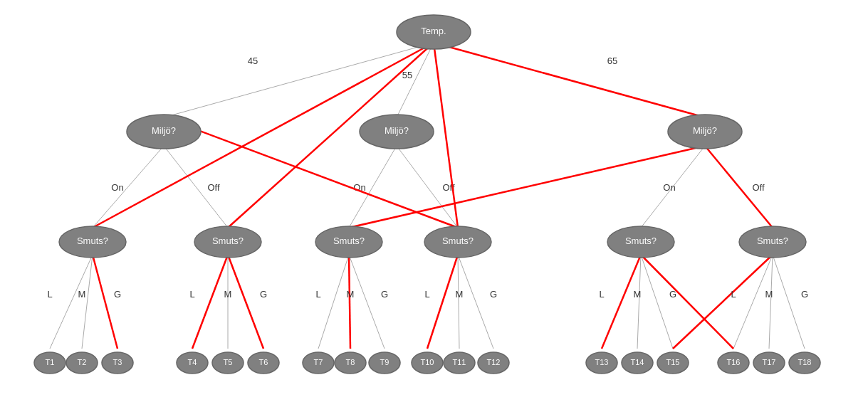 The height and width of the screenshot is (402, 868). I want to click on lmg-g-1: G, so click(117, 295).